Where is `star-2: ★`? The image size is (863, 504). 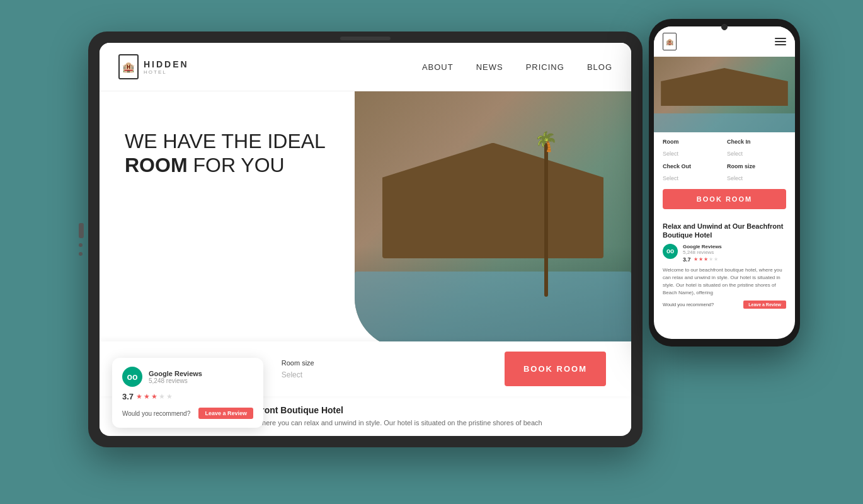 star-2: ★ is located at coordinates (147, 397).